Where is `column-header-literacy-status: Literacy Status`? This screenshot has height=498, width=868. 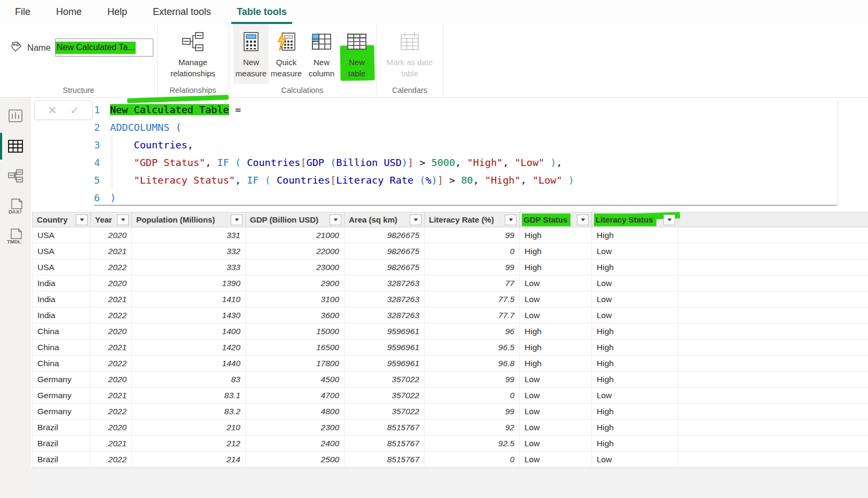
column-header-literacy-status: Literacy Status is located at coordinates (635, 220).